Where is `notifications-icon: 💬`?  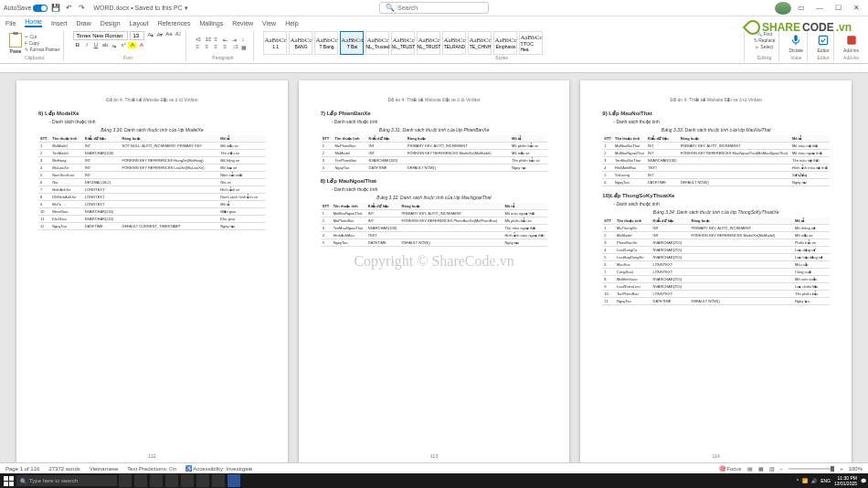
notifications-icon: 💬 is located at coordinates (863, 481).